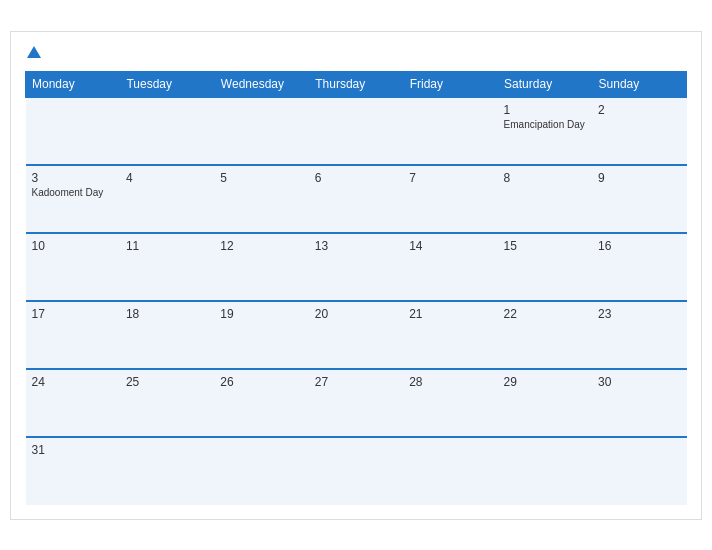  Describe the element at coordinates (545, 124) in the screenshot. I see `holiday-label: Emancipation Day` at that location.